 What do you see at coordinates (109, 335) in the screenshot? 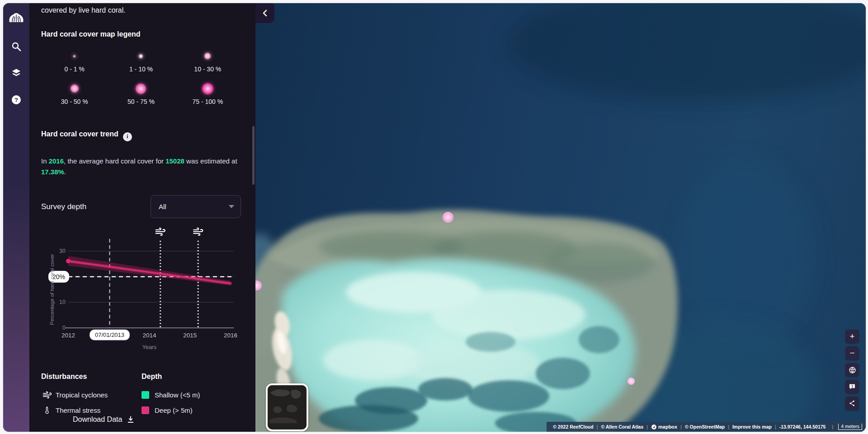
I see `svg-text: 07/01/2013` at bounding box center [109, 335].